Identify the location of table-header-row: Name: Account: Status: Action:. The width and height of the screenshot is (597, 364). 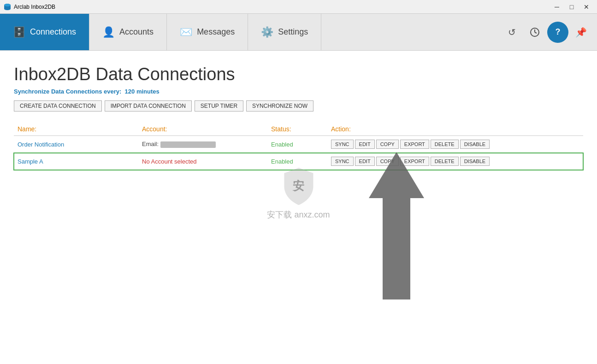
(299, 129).